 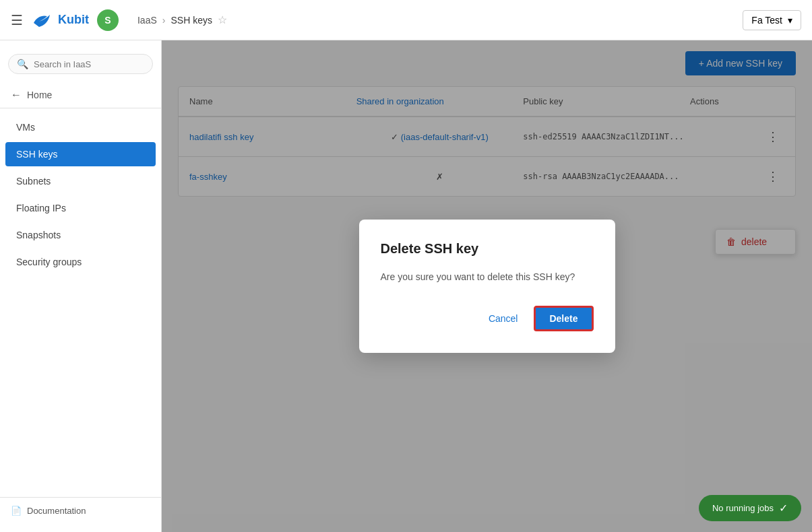 I want to click on home-link: ← Home, so click(x=81, y=96).